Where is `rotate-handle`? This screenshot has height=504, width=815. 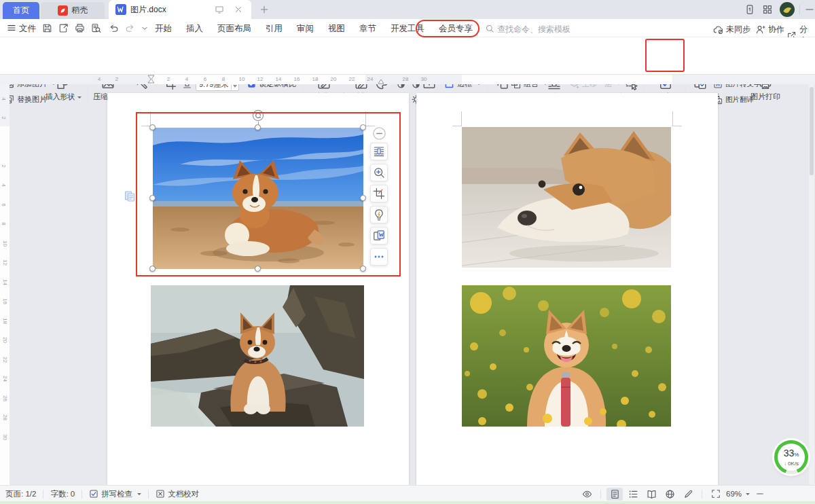 rotate-handle is located at coordinates (258, 115).